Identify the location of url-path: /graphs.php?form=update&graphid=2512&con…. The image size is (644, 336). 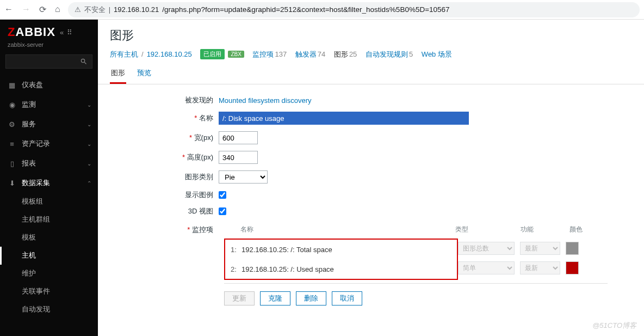
(306, 10).